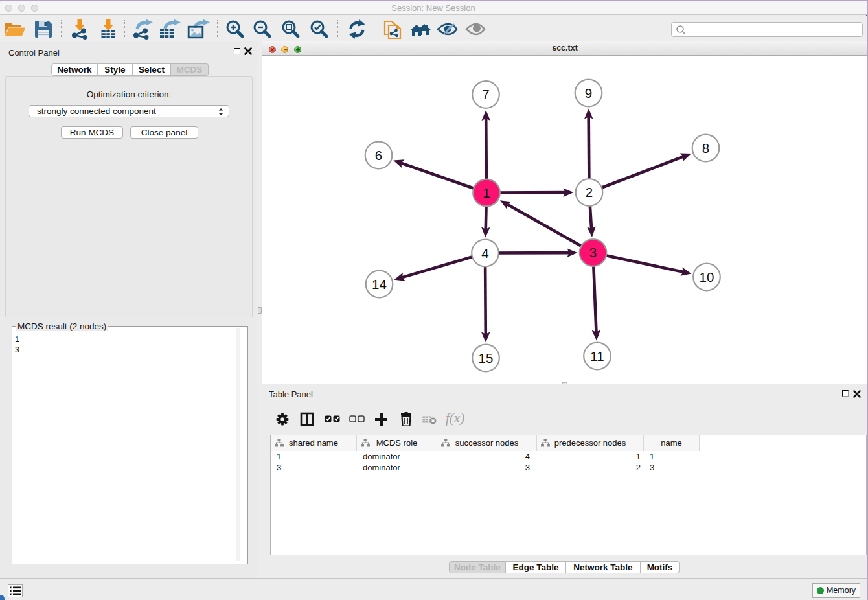 Image resolution: width=868 pixels, height=600 pixels. What do you see at coordinates (486, 193) in the screenshot?
I see `svg-text: 1` at bounding box center [486, 193].